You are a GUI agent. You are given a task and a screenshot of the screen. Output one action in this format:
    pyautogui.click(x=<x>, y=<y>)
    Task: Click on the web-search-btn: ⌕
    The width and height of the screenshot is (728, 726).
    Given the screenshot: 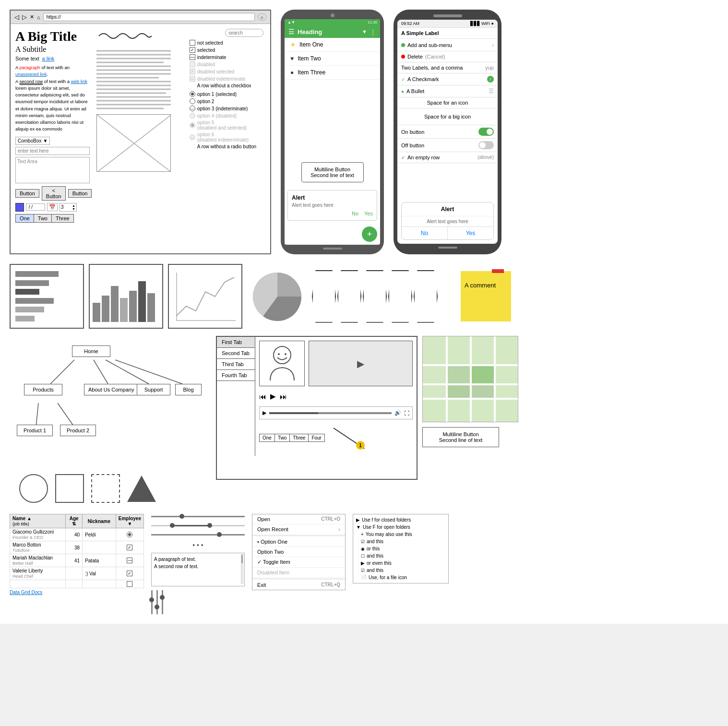 What is the action you would take?
    pyautogui.click(x=262, y=17)
    